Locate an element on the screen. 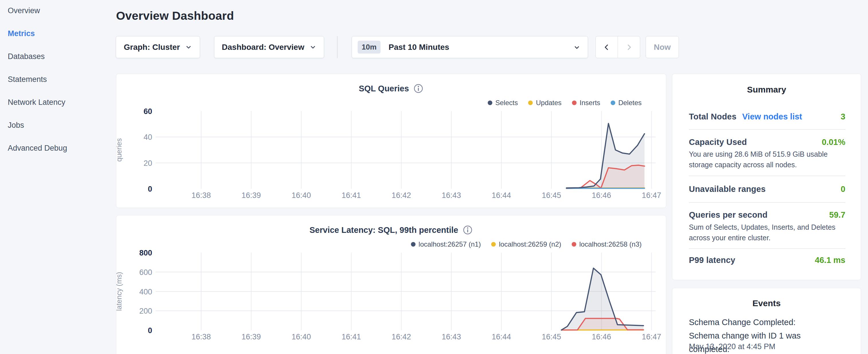 This screenshot has width=868, height=354. qps-label: Queries per second is located at coordinates (728, 215).